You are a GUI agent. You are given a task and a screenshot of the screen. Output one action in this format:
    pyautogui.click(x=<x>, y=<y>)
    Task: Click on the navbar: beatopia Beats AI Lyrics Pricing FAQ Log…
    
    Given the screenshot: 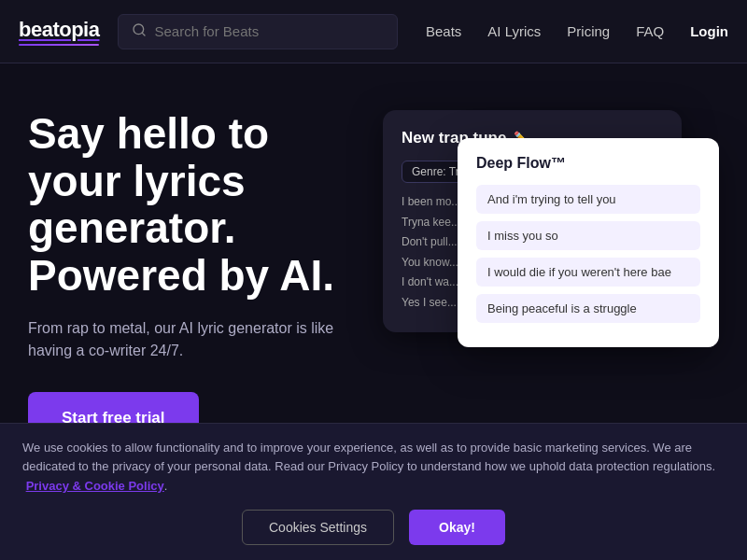 What is the action you would take?
    pyautogui.click(x=374, y=32)
    